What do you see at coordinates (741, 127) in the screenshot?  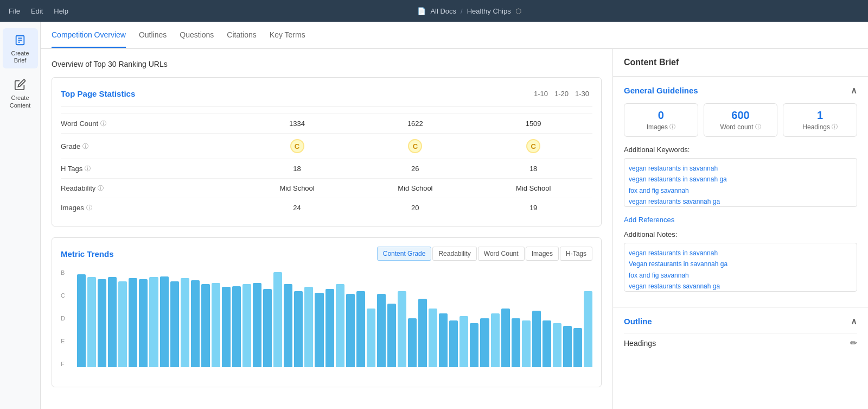 I see `card-wordcount-label: Word count ⓘ` at bounding box center [741, 127].